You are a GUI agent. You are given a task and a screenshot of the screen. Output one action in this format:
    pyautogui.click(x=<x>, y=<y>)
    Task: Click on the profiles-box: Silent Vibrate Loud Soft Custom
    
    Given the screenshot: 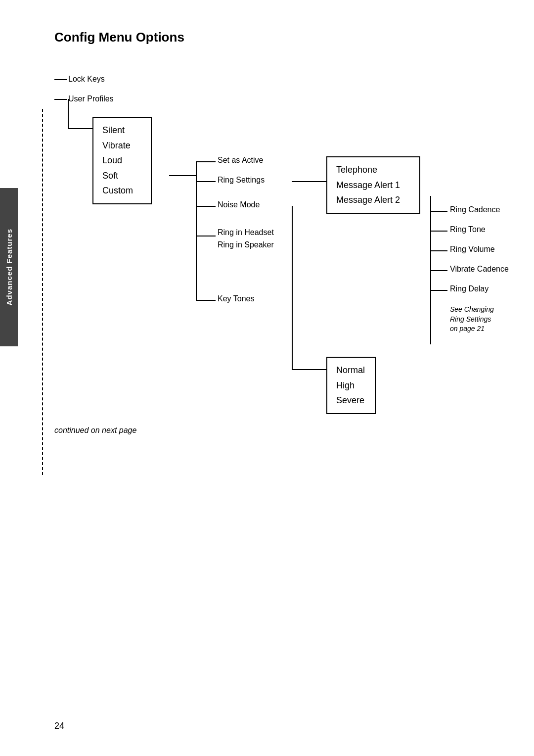 What is the action you would take?
    pyautogui.click(x=122, y=160)
    